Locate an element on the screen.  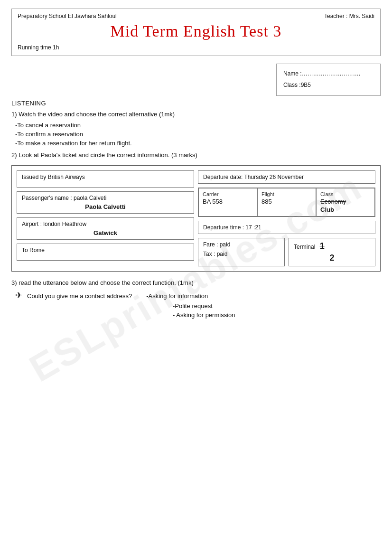
terminal-label: Terminal is located at coordinates (305, 247).